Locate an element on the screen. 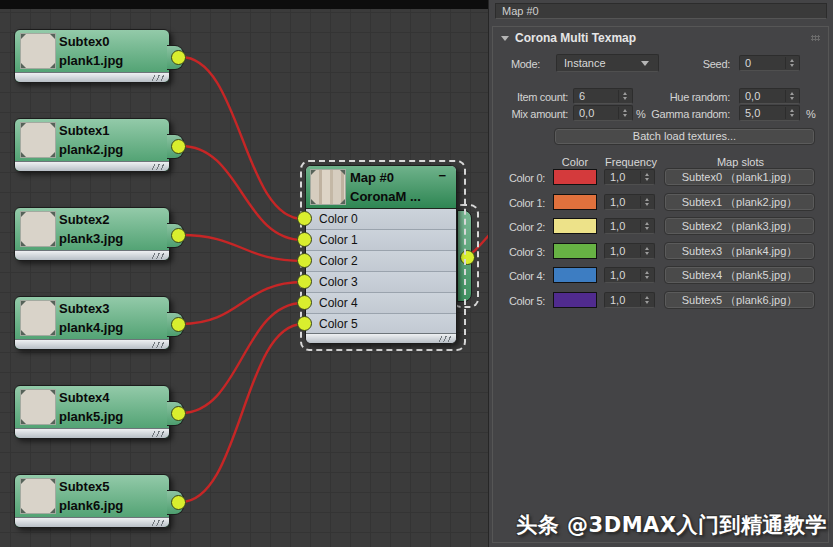  rollout-grip-icon is located at coordinates (816, 38).